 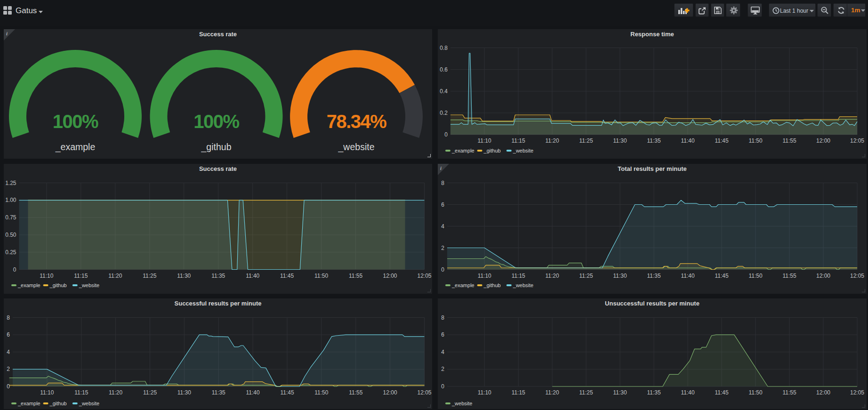 What do you see at coordinates (443, 91) in the screenshot?
I see `svg-text: 0.4` at bounding box center [443, 91].